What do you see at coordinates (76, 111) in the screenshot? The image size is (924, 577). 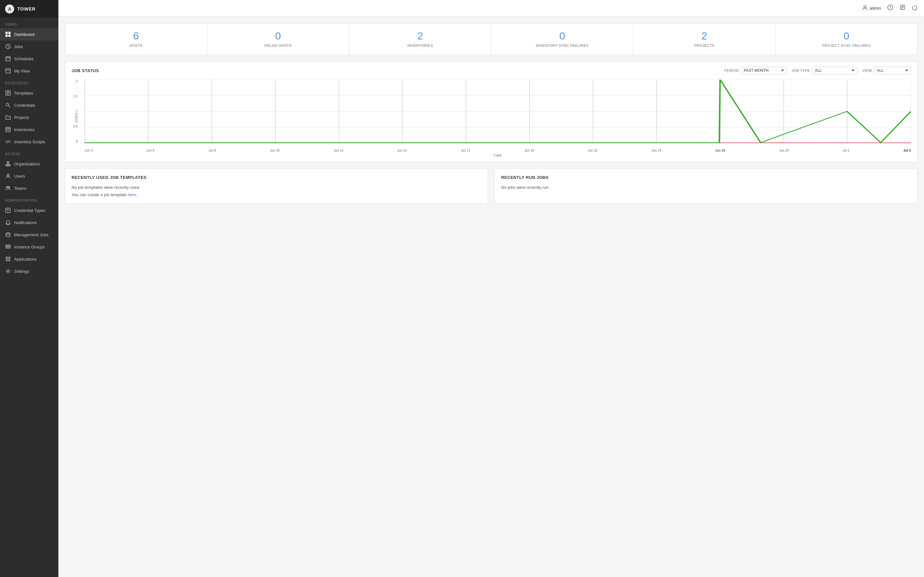 I see `y-axis-ticks: 2 1.5 1 0.5 0` at bounding box center [76, 111].